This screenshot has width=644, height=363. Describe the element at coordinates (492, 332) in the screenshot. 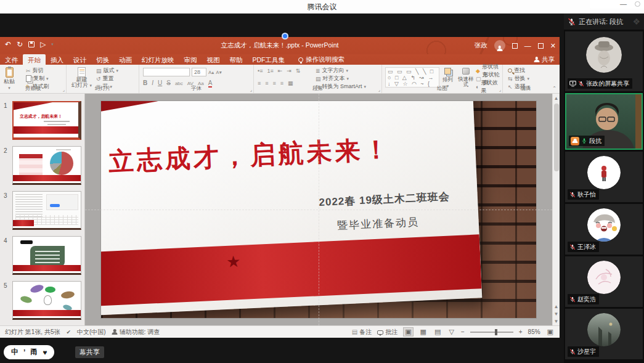

I see `zoom-slider` at that location.